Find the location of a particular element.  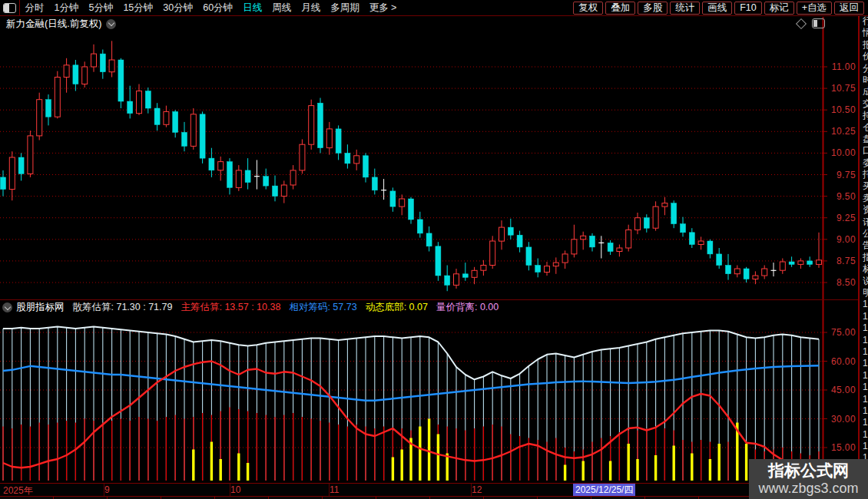

time-axis-label-2: 10 is located at coordinates (235, 490).